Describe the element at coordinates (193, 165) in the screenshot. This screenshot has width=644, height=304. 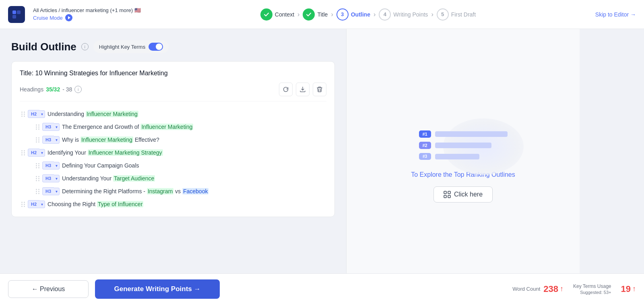
I see `item-text: Defining Your Campaign Goals` at that location.